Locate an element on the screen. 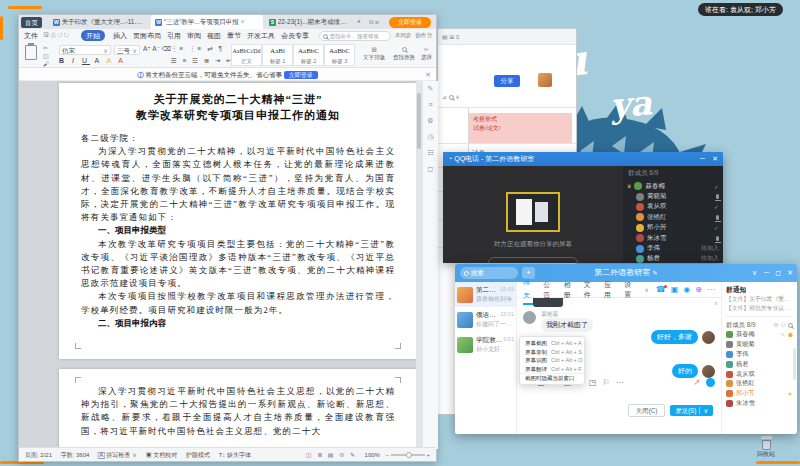  call-member-row: 朱冰雪 is located at coordinates (673, 238).